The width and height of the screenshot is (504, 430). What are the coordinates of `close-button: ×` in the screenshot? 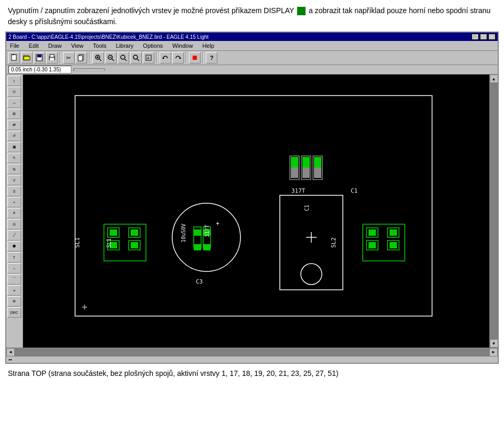 It's located at (492, 37).